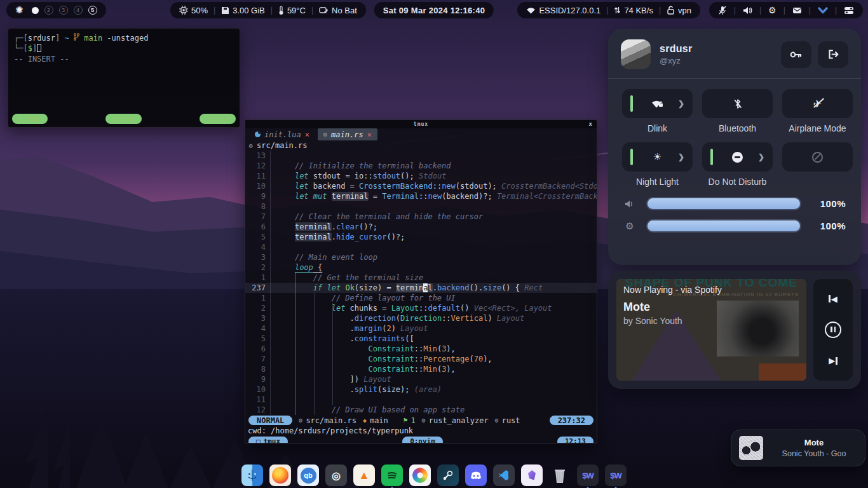  Describe the element at coordinates (421, 217) in the screenshot. I see `code-line: 7 // Clear the terminal and hide the cur…` at that location.